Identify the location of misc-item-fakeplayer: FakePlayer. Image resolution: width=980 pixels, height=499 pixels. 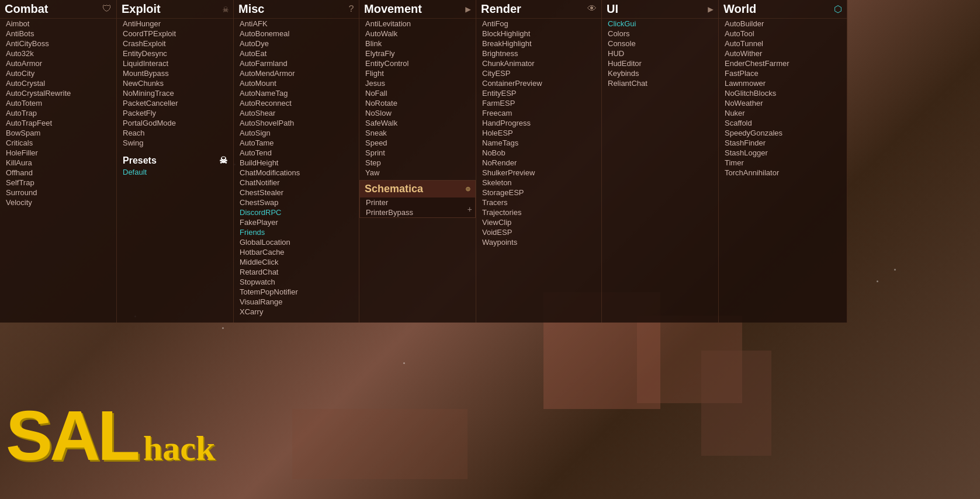
(296, 222).